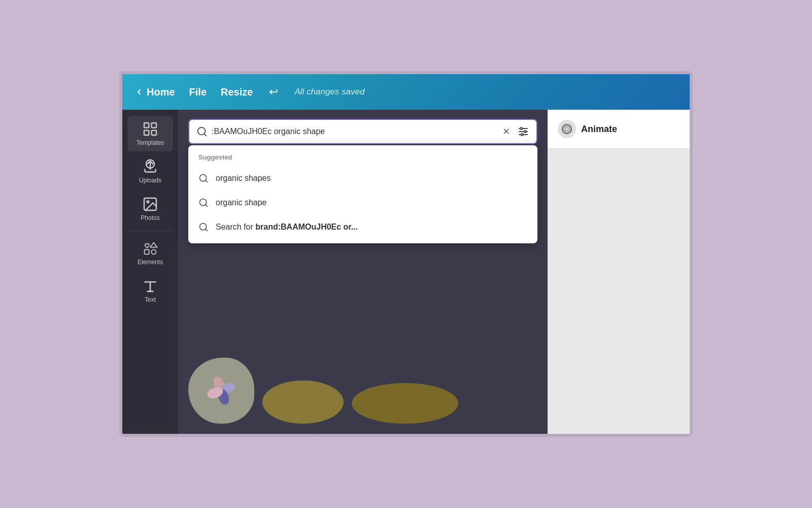  I want to click on search-section: ✕ Suggested, so click(363, 127).